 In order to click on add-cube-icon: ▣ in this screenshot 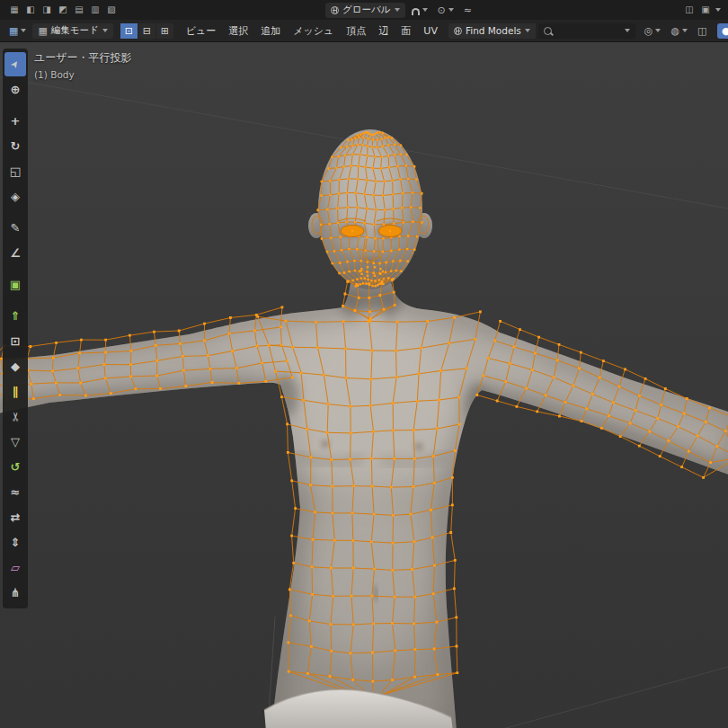, I will do `click(15, 284)`.